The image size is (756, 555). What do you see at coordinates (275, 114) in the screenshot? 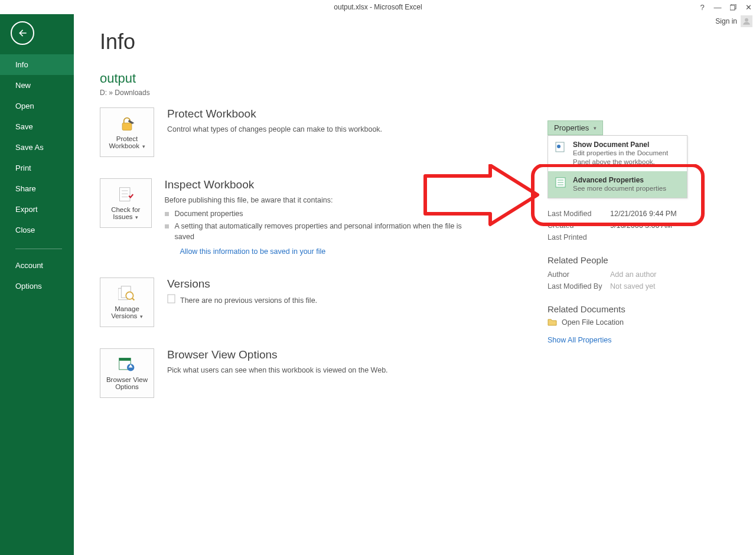
I see `protect-heading: Protect Workbook` at bounding box center [275, 114].